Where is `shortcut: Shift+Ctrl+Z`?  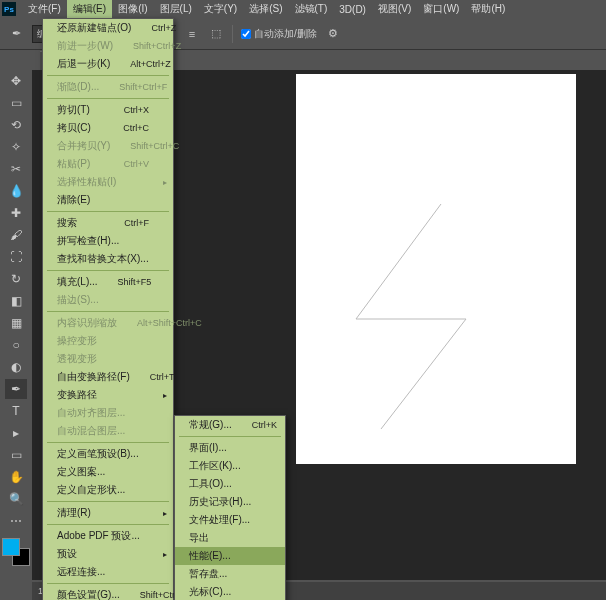
shortcut: Shift+Ctrl+Z is located at coordinates (157, 46).